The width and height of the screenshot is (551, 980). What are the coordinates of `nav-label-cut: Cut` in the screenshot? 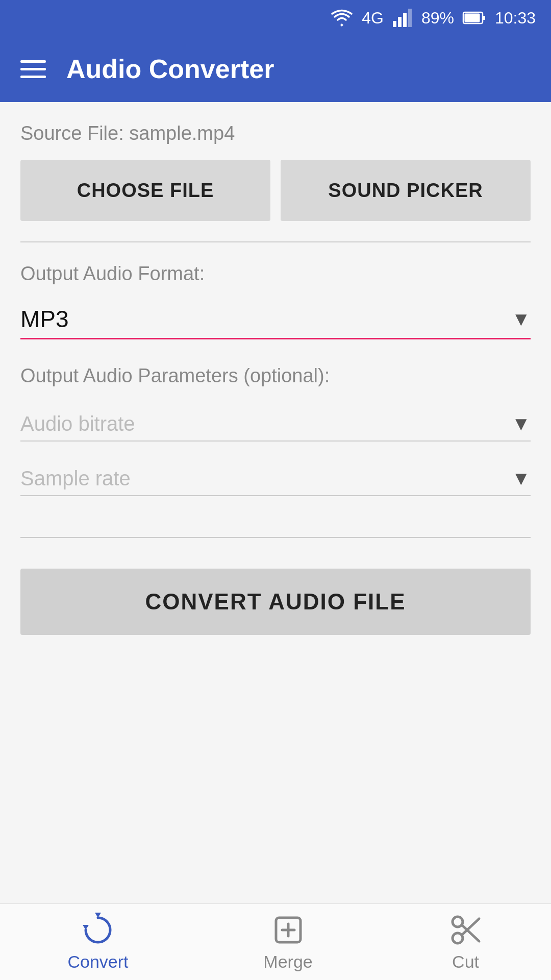 It's located at (465, 962).